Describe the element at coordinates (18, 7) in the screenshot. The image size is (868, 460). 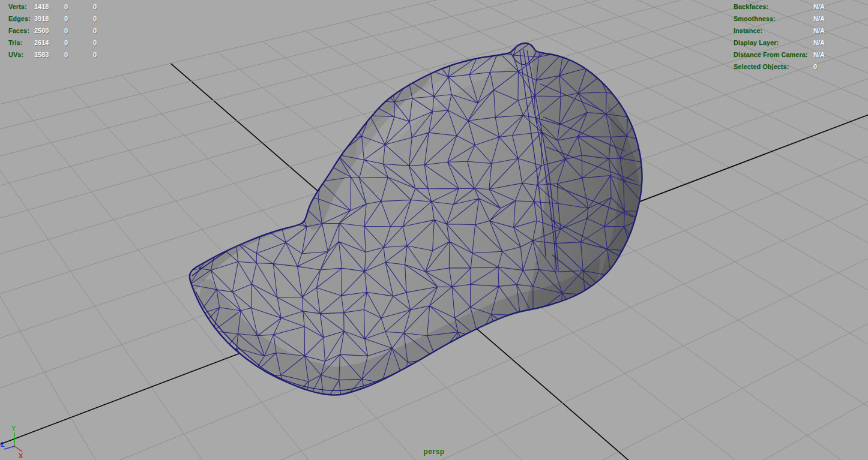
I see `verts-label: Verts:` at that location.